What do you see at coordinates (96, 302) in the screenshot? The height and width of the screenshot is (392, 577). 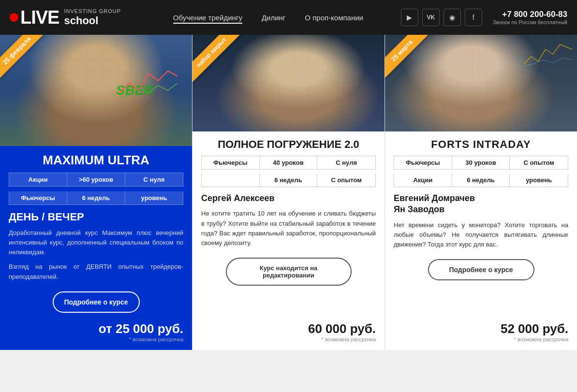 I see `card1-btn: Подробнее о курсе` at bounding box center [96, 302].